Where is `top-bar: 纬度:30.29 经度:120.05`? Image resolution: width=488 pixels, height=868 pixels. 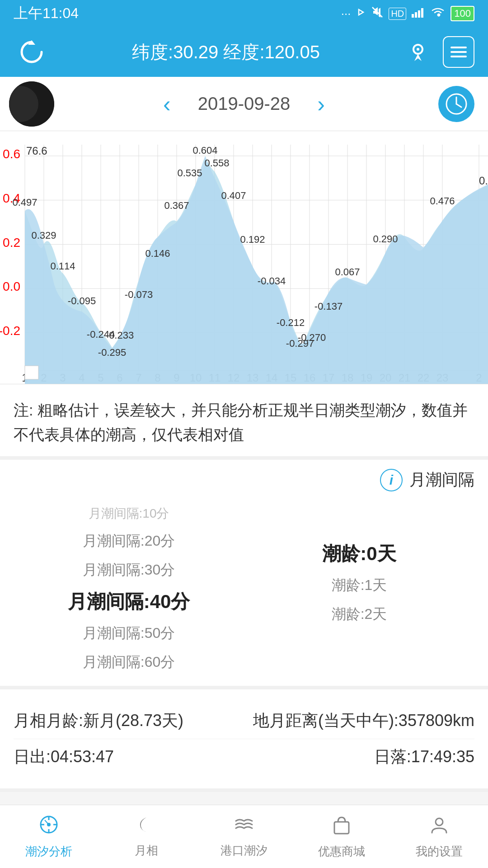 top-bar: 纬度:30.29 经度:120.05 is located at coordinates (244, 52).